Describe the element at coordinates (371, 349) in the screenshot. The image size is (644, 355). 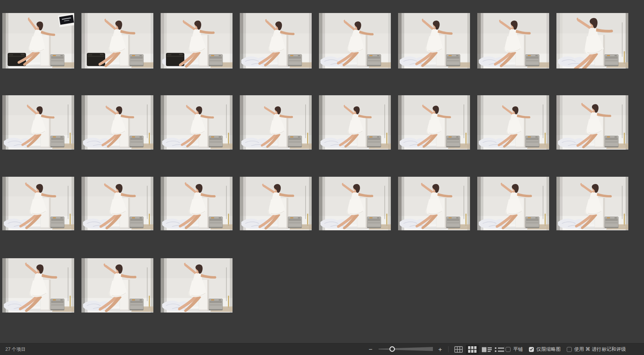
I see `zoom-out-button: −` at that location.